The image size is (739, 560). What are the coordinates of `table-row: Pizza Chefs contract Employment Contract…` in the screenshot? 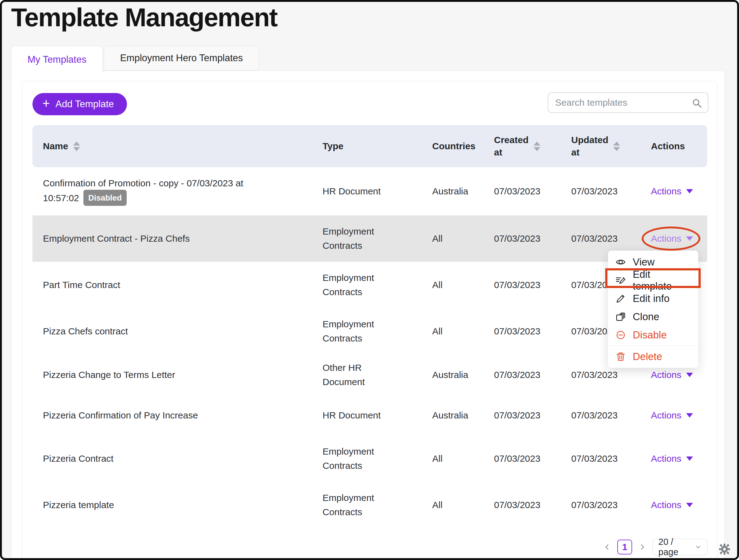 It's located at (370, 331).